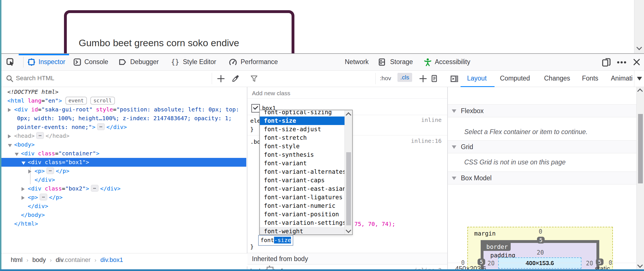 This screenshot has height=271, width=644. I want to click on border-top-value: 5, so click(541, 240).